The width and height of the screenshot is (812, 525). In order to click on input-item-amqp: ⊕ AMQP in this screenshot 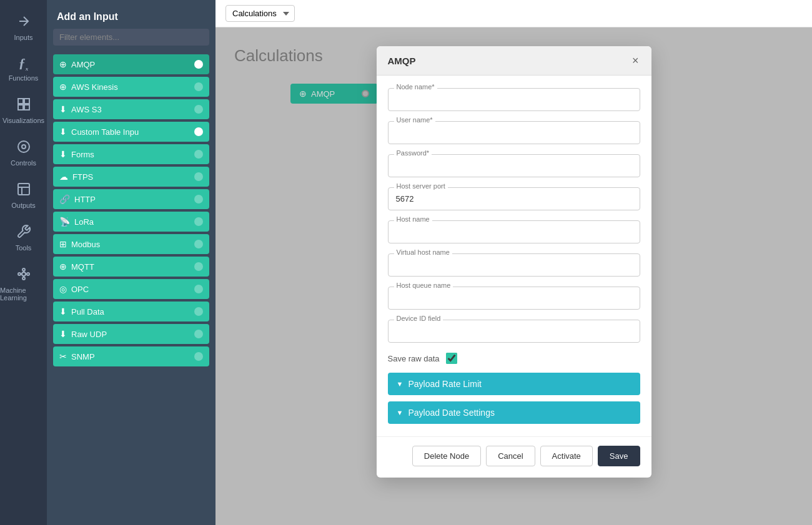, I will do `click(131, 64)`.